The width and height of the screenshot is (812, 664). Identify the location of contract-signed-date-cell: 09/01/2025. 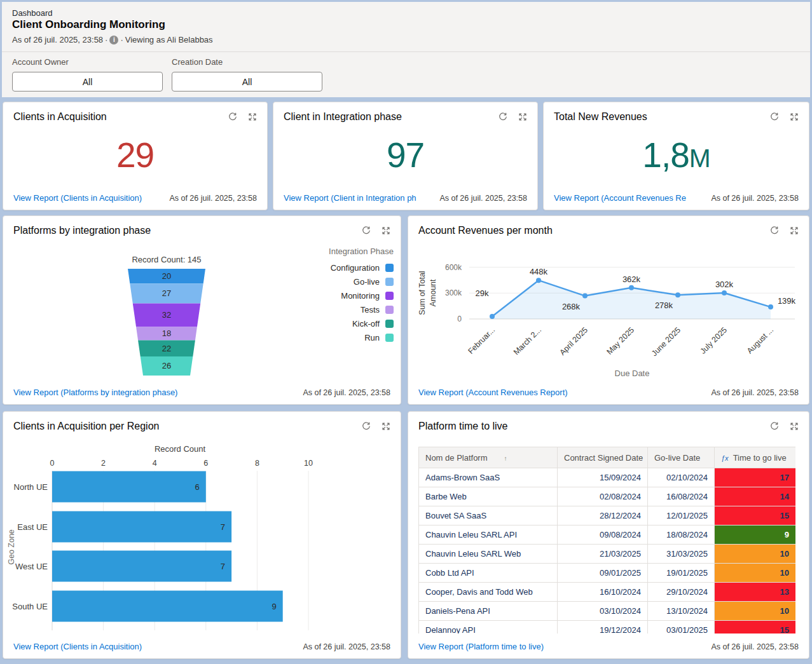
(603, 573).